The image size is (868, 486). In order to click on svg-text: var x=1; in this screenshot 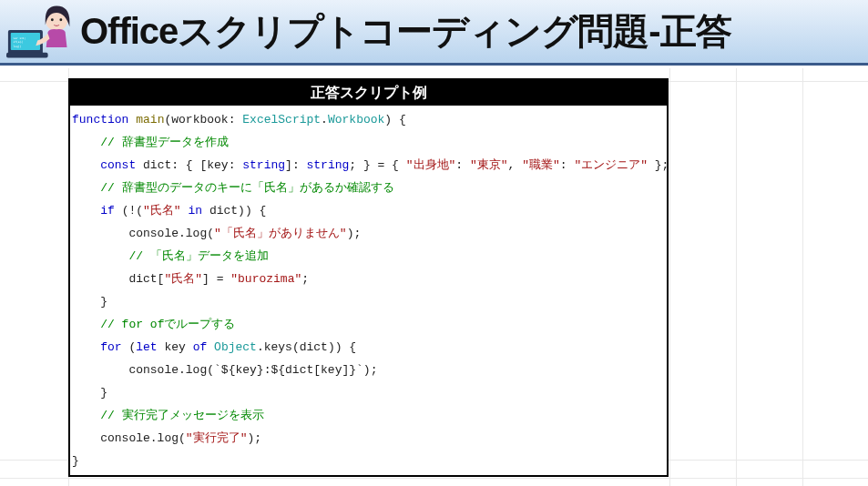, I will do `click(20, 37)`.